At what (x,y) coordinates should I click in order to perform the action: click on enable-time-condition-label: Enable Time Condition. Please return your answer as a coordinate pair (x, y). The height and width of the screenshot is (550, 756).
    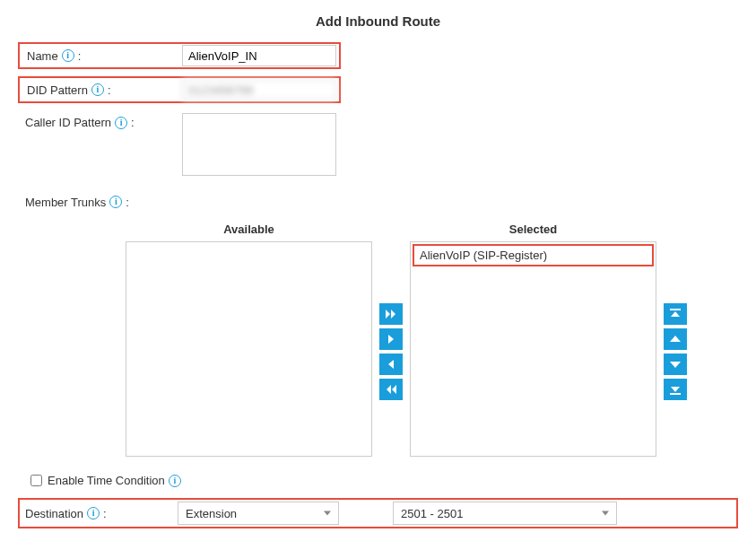
    Looking at the image, I should click on (106, 481).